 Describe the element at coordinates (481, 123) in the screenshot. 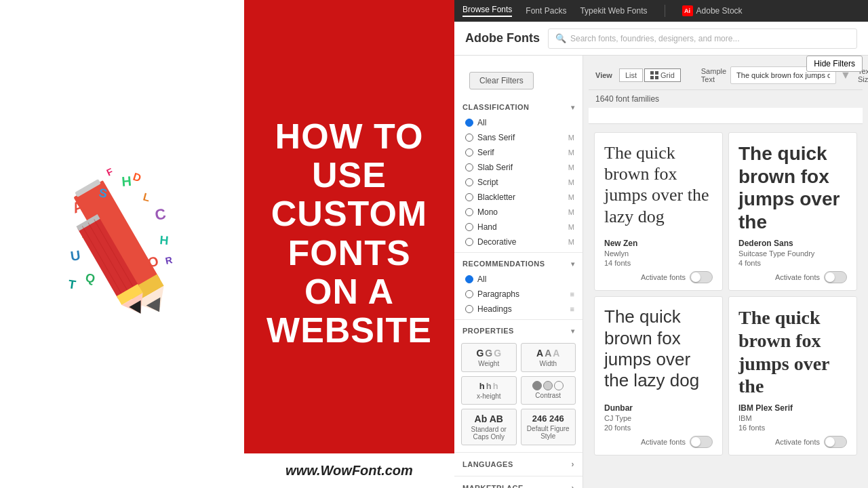

I see `filter-all-label: All` at that location.